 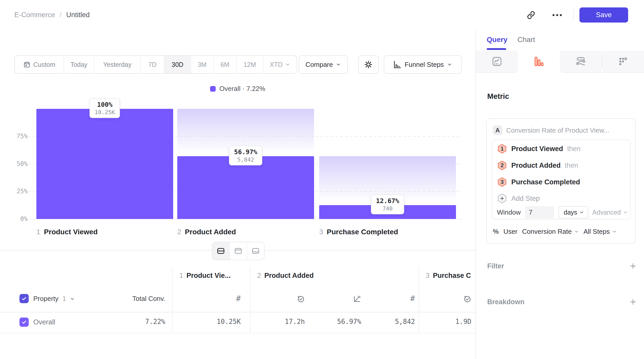 I want to click on save-button: Save, so click(x=604, y=15).